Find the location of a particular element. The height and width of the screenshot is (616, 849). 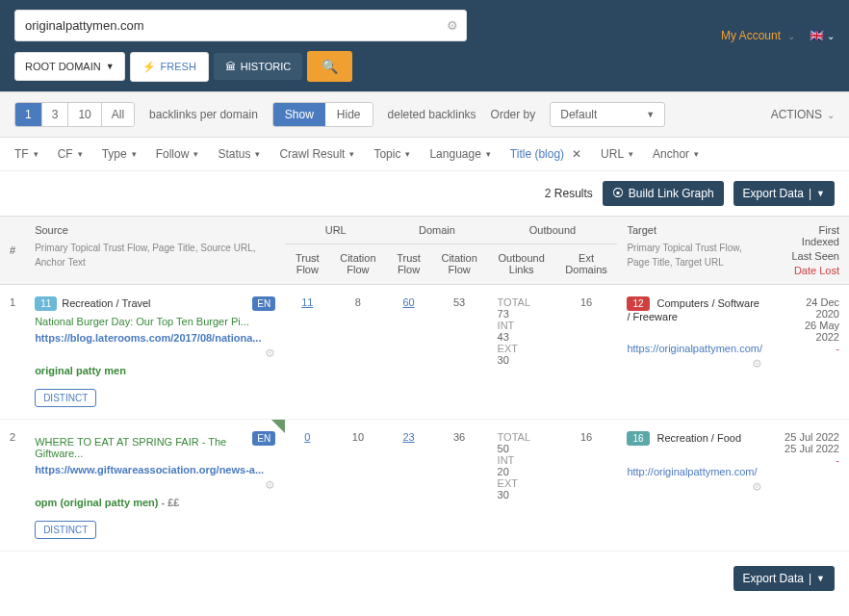

filter-anchor: Anchor ▾ is located at coordinates (676, 154).